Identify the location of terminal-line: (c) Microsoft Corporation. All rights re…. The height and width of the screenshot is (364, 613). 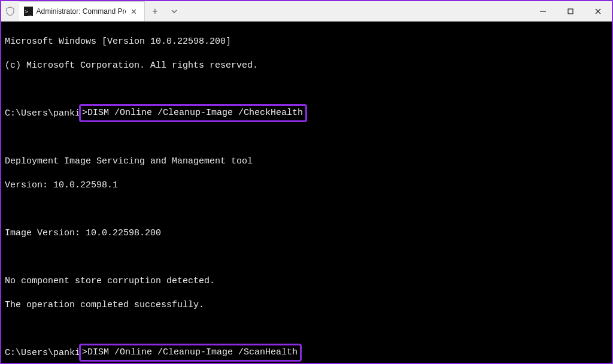
(306, 66).